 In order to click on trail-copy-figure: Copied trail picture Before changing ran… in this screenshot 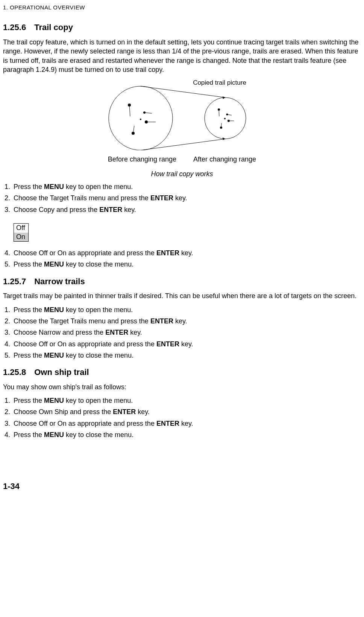, I will do `click(182, 121)`.